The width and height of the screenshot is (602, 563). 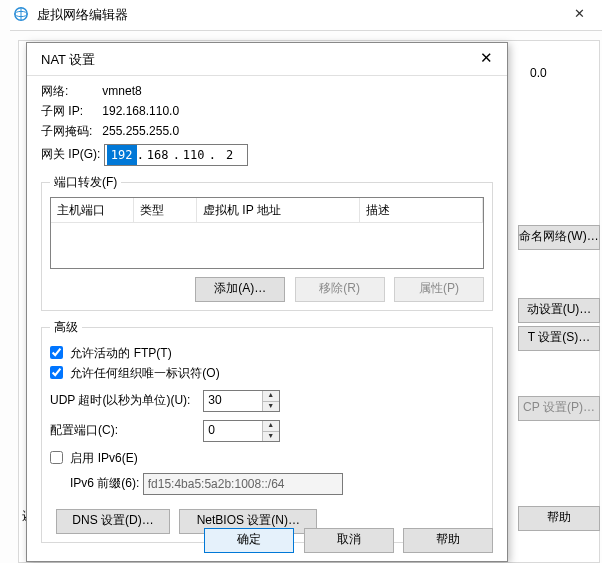 What do you see at coordinates (111, 353) in the screenshot?
I see `allow-ftp-checkbox: 允许活动的 FTP(T)` at bounding box center [111, 353].